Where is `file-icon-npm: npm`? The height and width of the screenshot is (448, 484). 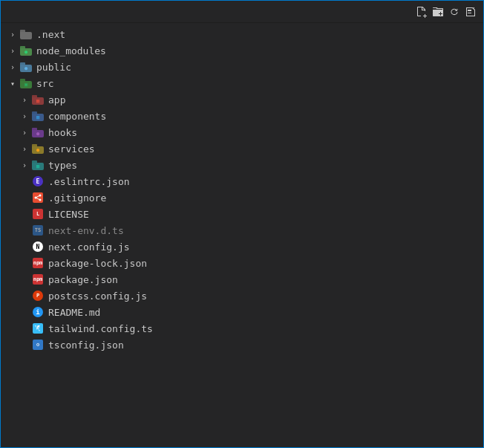
file-icon-npm: npm is located at coordinates (38, 263).